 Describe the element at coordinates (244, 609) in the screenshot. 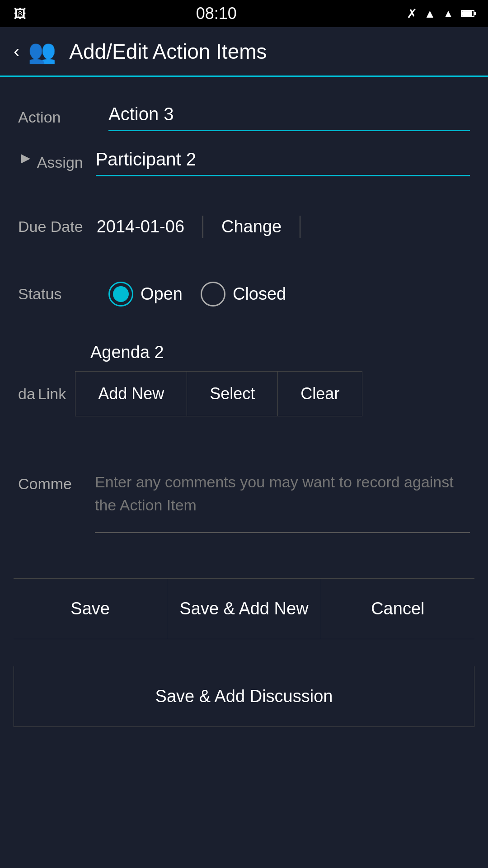

I see `bottom-button-group: Save Save & Add New Cancel` at that location.